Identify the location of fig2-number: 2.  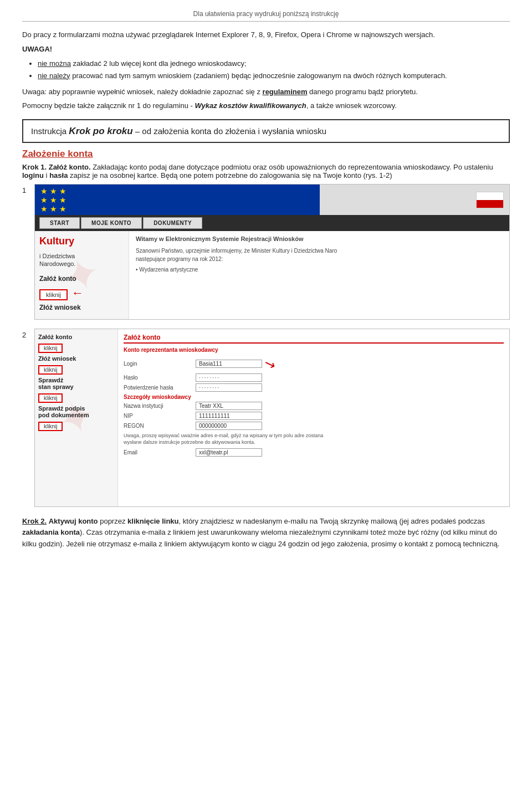
(27, 418).